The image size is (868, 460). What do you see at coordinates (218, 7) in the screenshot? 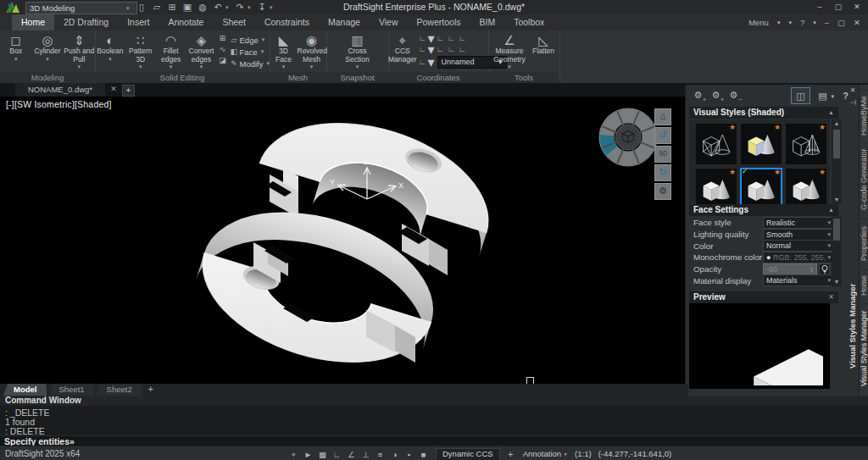
I see `undo-icon: ↶` at bounding box center [218, 7].